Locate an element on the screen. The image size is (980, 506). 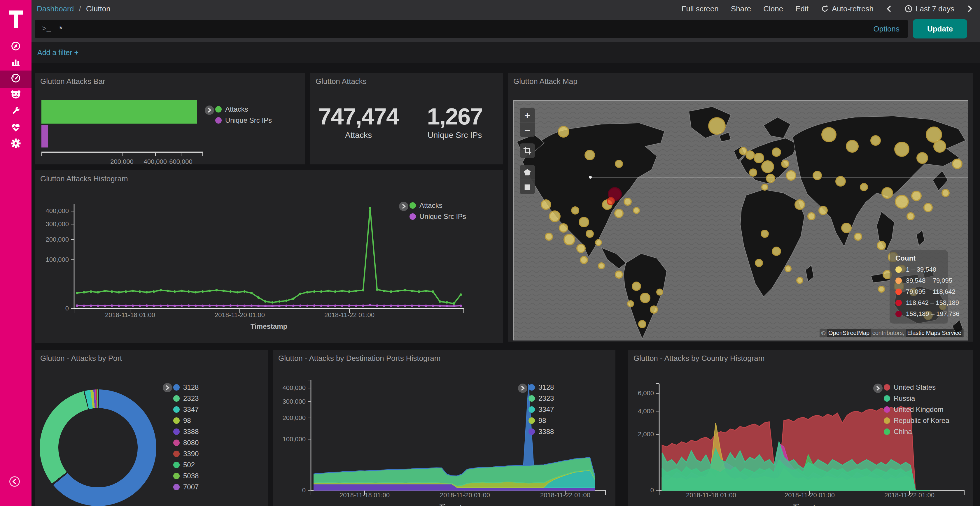
share-button: Share is located at coordinates (741, 9).